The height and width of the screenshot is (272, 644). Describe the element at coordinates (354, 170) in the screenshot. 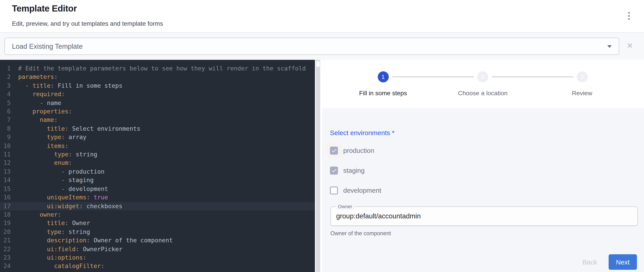

I see `checkbox-label: staging` at that location.